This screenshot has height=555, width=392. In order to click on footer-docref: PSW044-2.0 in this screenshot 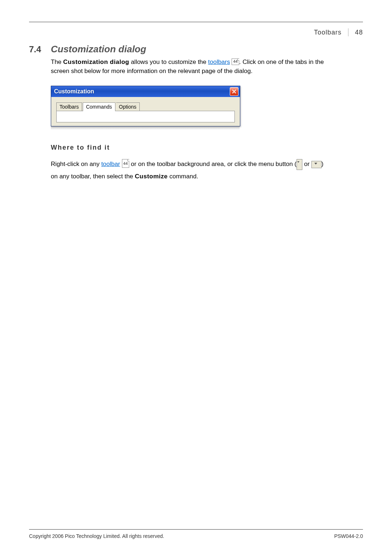, I will do `click(348, 536)`.